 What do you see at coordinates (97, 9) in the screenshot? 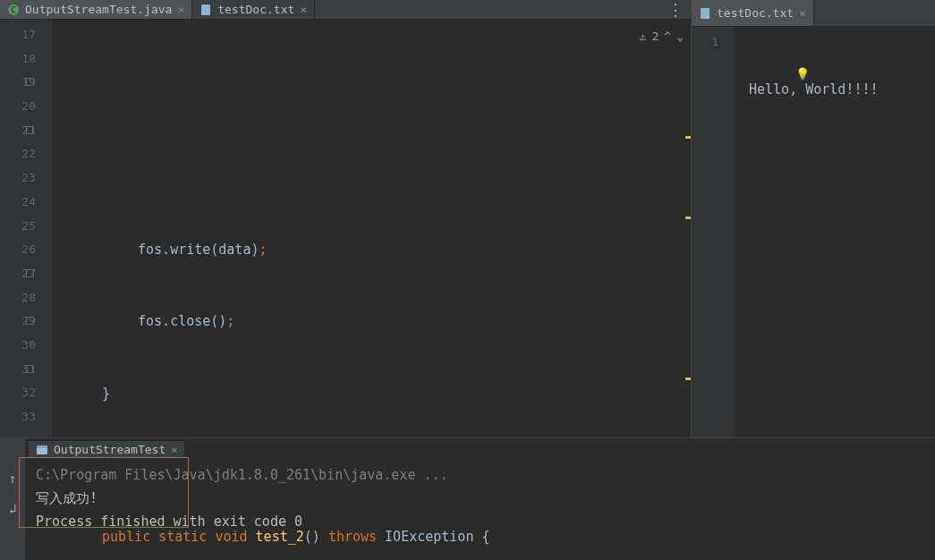
I see `tab-outputstreamtest-java: C OutputStreamTest.java ×` at bounding box center [97, 9].